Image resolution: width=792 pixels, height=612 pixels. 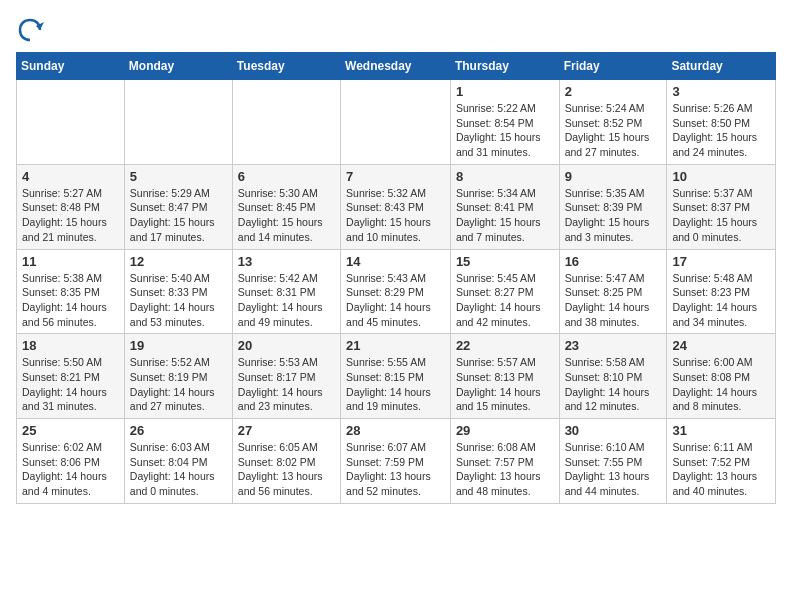 What do you see at coordinates (505, 262) in the screenshot?
I see `day-number: 15` at bounding box center [505, 262].